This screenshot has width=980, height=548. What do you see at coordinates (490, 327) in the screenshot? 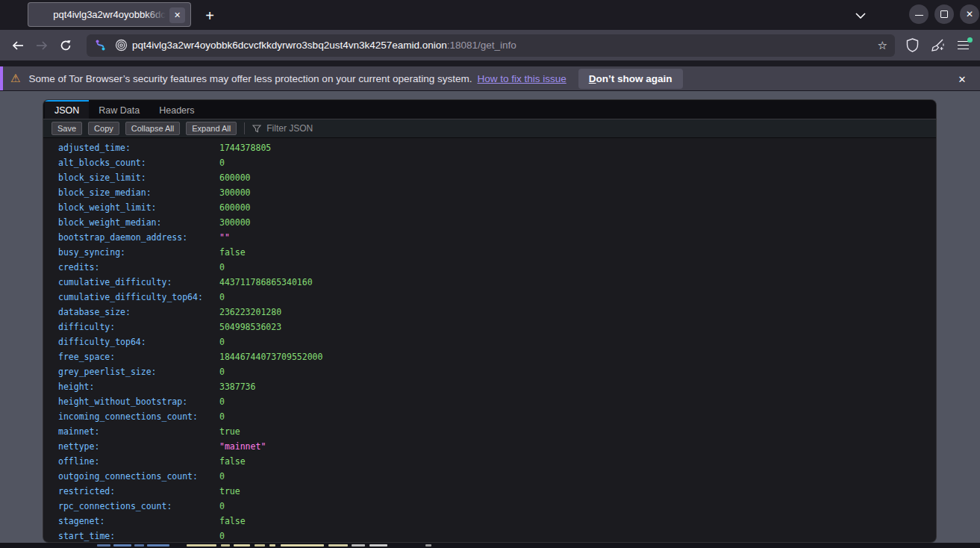
I see `json-row: difficulty:504998536023` at bounding box center [490, 327].